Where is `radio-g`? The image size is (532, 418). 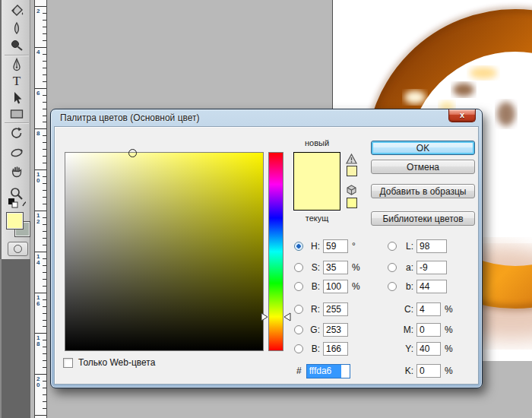
radio-g is located at coordinates (299, 330).